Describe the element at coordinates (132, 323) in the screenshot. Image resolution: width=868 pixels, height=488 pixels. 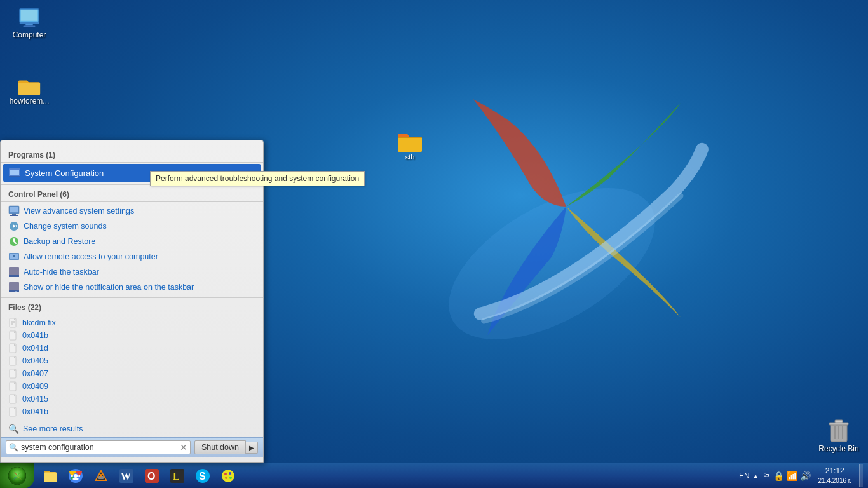
I see `file-item-hkcdm: hkcdm fix` at that location.